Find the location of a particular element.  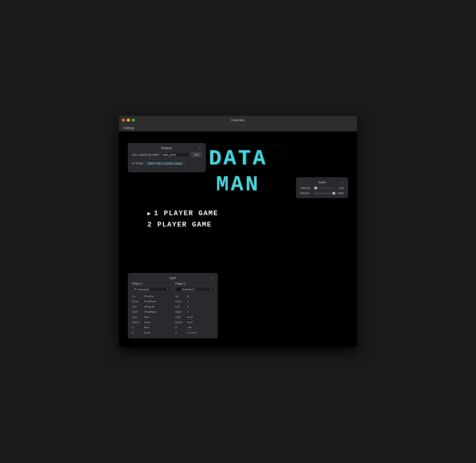

p1-binding: West is located at coordinates (147, 327).